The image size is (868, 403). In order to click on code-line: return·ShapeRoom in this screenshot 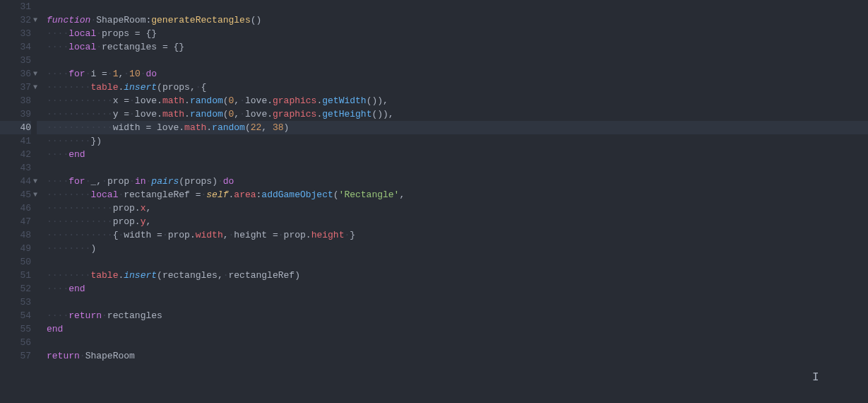, I will do `click(458, 356)`.